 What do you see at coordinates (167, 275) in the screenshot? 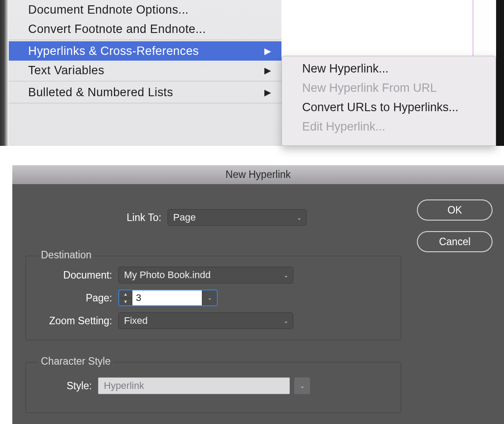
I see `dropdown-value: My Photo Book.indd` at bounding box center [167, 275].